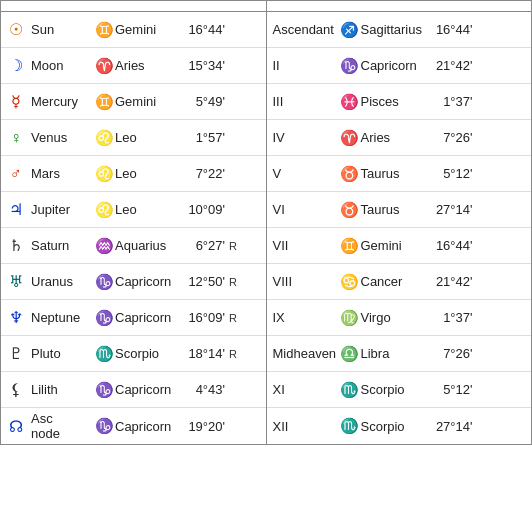 This screenshot has height=520, width=532. Describe the element at coordinates (150, 246) in the screenshot. I see `sign-name: Aquarius` at that location.